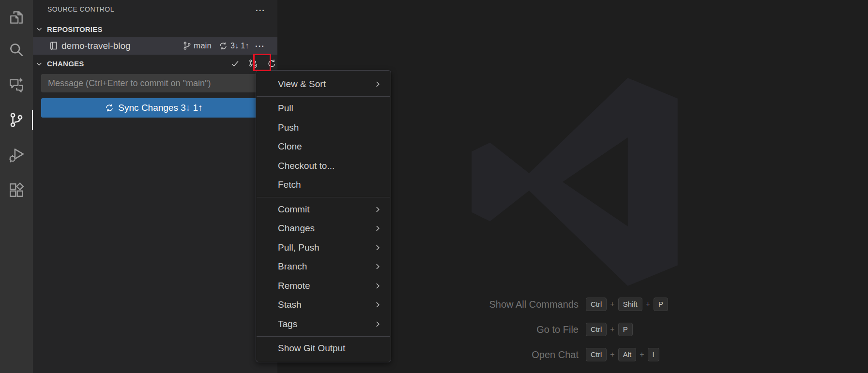  I want to click on search-icon, so click(16, 50).